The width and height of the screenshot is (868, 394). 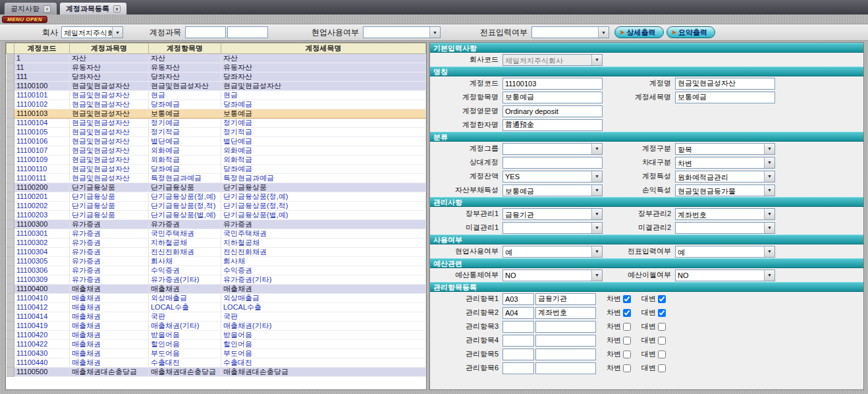 I want to click on item-name-field, so click(x=553, y=98).